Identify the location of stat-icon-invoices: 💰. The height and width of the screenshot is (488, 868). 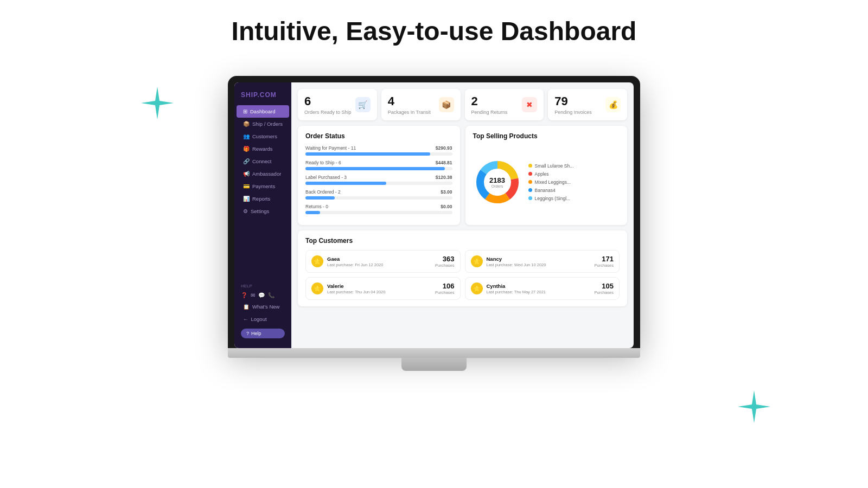
(613, 105).